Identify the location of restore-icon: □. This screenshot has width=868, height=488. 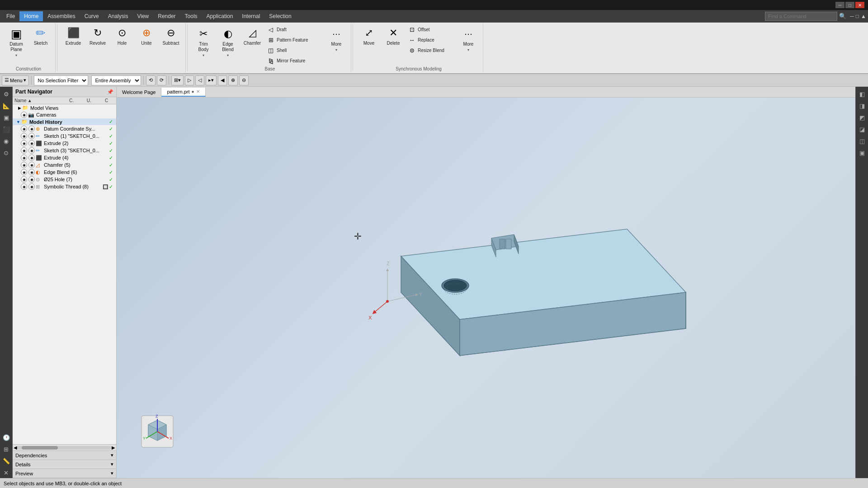
(857, 16).